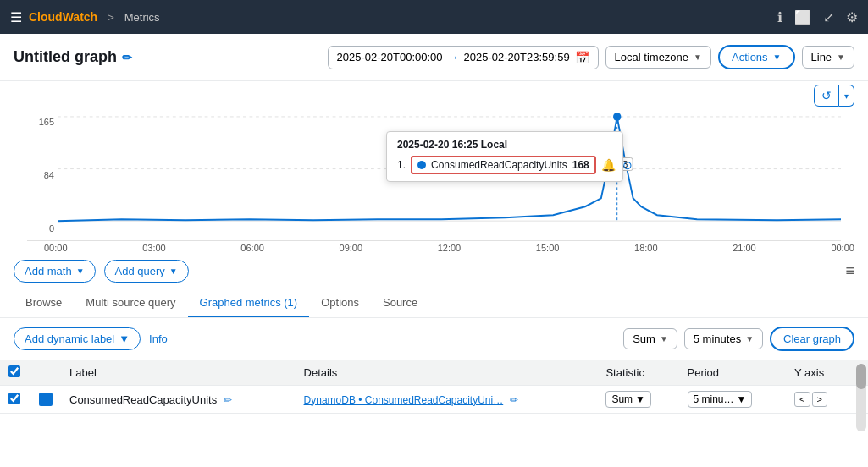 This screenshot has width=868, height=467. I want to click on refresh-button: ↺, so click(827, 96).